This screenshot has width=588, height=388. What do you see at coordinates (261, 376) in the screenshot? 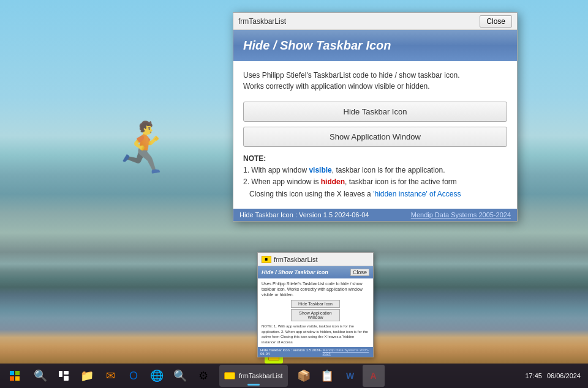
I see `taskbar-active-label: frmTaskbarList` at bounding box center [261, 376].